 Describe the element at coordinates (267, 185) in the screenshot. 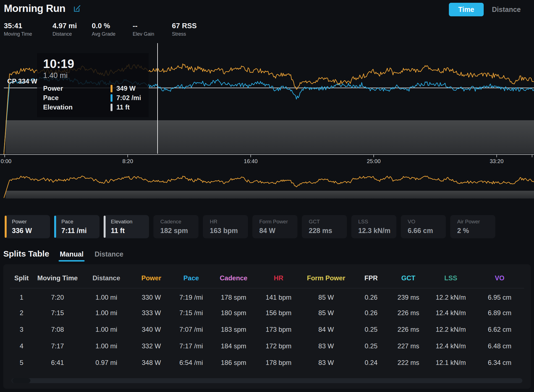

I see `overview-chart` at that location.